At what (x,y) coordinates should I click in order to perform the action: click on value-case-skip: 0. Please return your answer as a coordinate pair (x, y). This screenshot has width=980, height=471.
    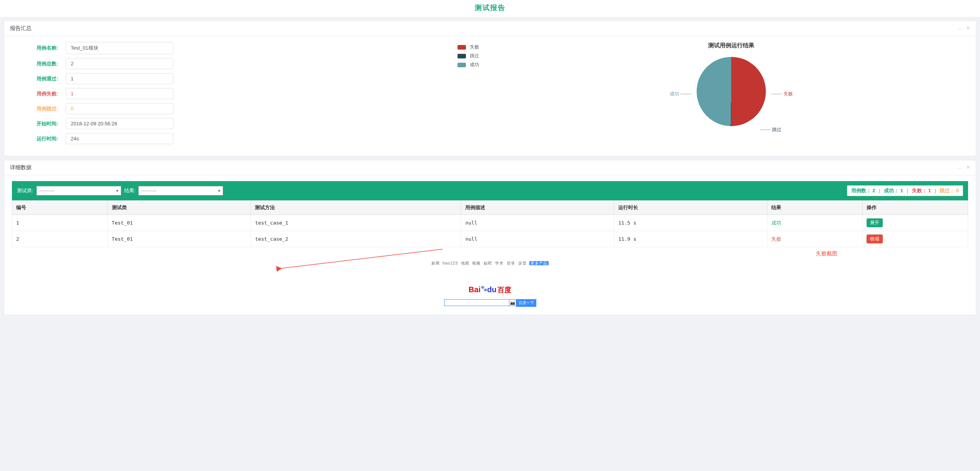
    Looking at the image, I should click on (120, 108).